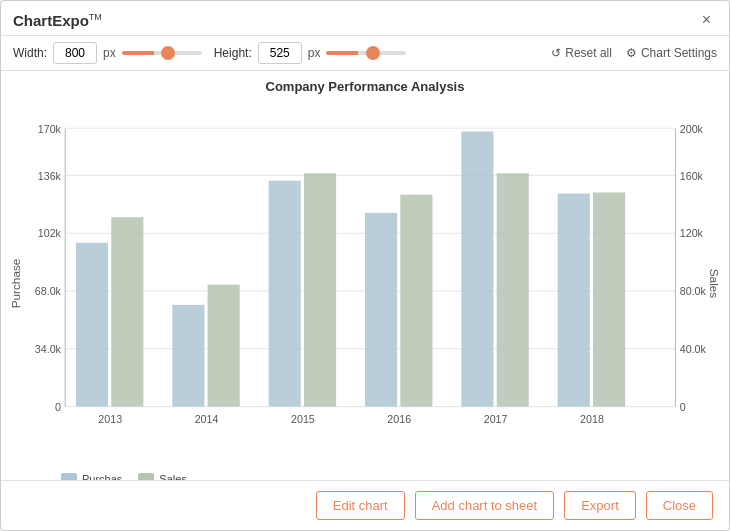 This screenshot has width=730, height=531. I want to click on width-group: Width: px, so click(108, 53).